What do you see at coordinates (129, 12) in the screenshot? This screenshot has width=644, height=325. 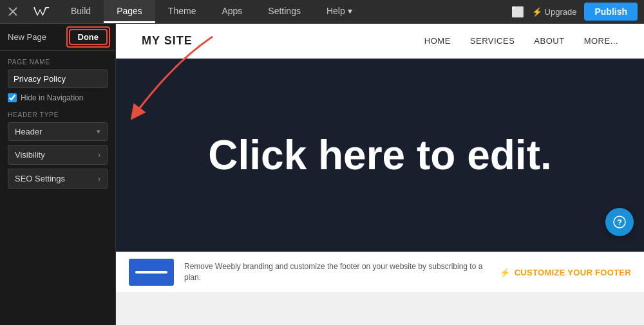 I see `tab-pages: Pages` at bounding box center [129, 12].